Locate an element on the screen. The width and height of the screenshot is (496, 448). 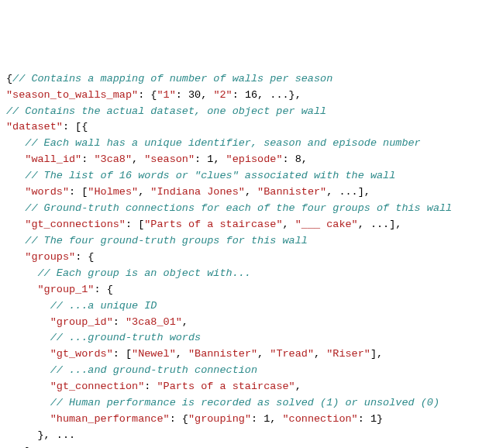
key-token: "gt_connections" is located at coordinates (75, 225).